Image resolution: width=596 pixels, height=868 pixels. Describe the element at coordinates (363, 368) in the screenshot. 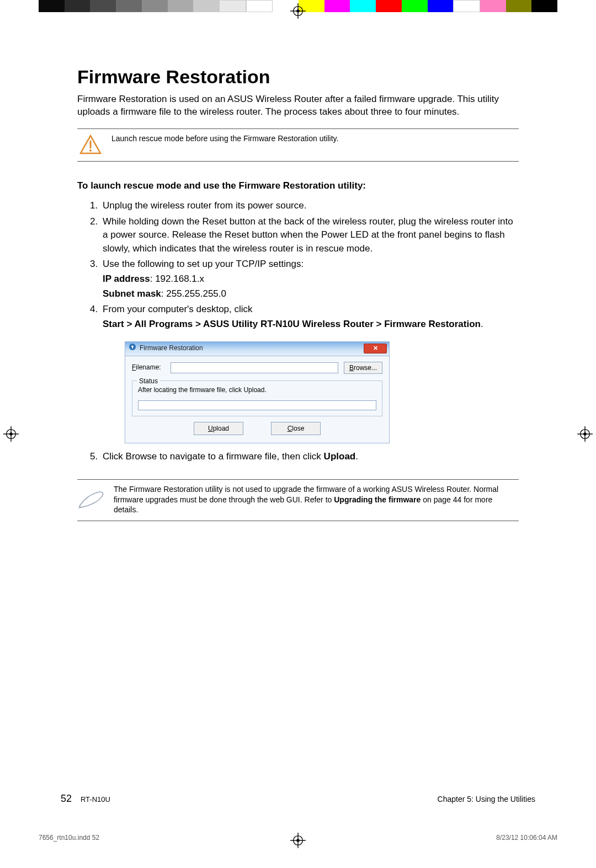

I see `browse-button: Browse...` at that location.